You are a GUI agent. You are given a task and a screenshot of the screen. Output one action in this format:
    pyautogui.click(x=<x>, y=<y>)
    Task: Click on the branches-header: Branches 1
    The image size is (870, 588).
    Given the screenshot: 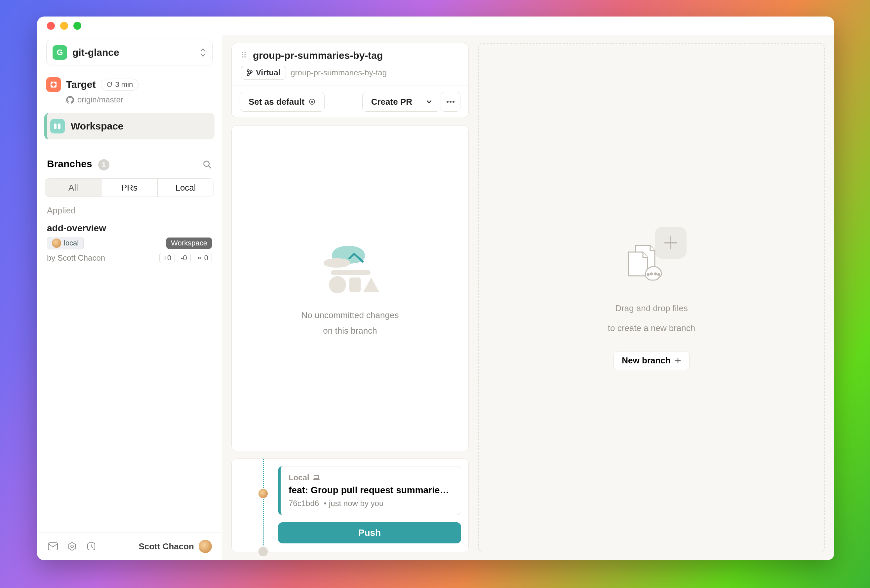 What is the action you would take?
    pyautogui.click(x=130, y=162)
    